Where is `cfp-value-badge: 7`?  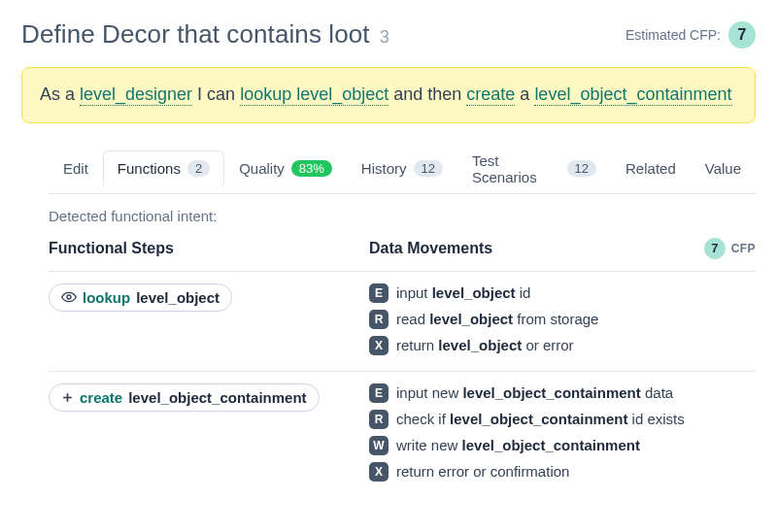 cfp-value-badge: 7 is located at coordinates (742, 35).